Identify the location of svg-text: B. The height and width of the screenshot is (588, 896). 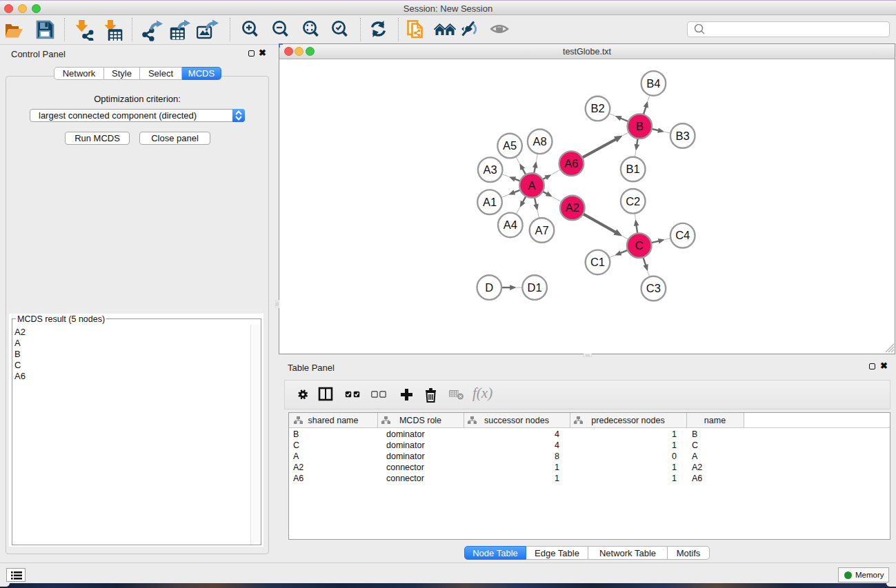
(640, 126).